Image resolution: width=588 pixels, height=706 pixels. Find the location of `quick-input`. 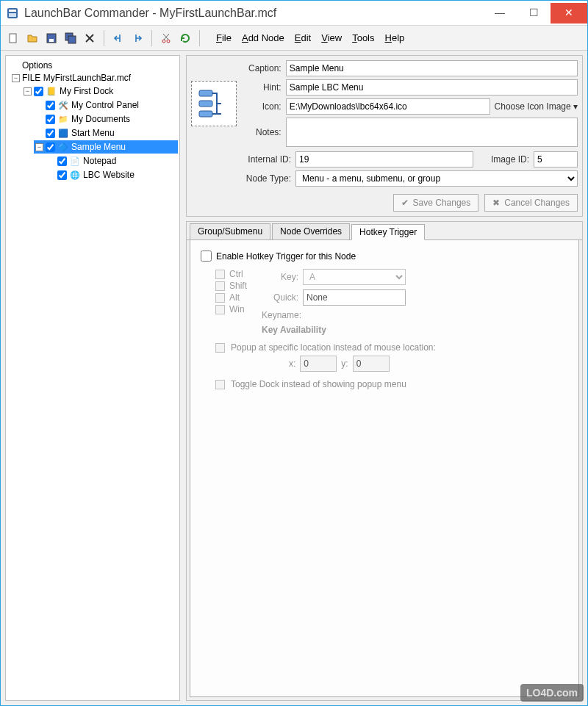

quick-input is located at coordinates (354, 298).